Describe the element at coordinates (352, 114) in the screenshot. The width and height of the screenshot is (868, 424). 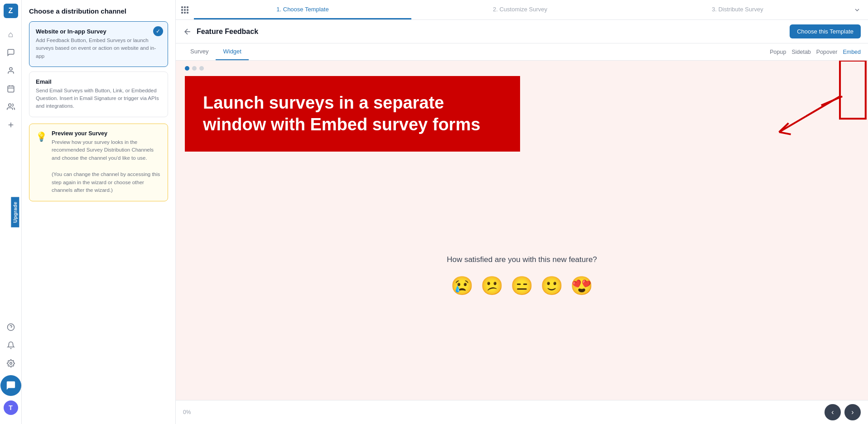
I see `promo-banner: Launch surveys in a separate window with…` at that location.